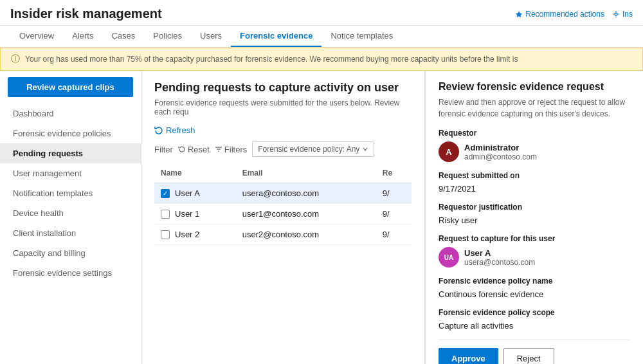  I want to click on filter-label: Filter, so click(163, 149).